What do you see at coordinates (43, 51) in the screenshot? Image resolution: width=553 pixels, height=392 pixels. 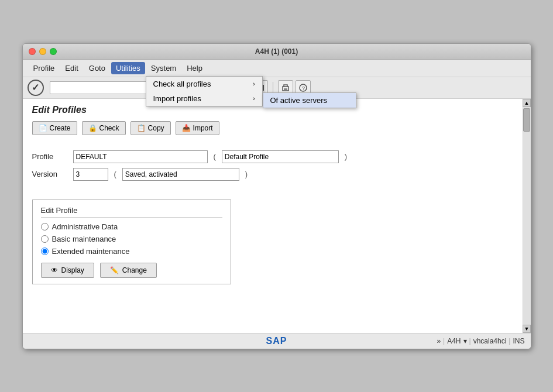 I see `minimize-button` at bounding box center [43, 51].